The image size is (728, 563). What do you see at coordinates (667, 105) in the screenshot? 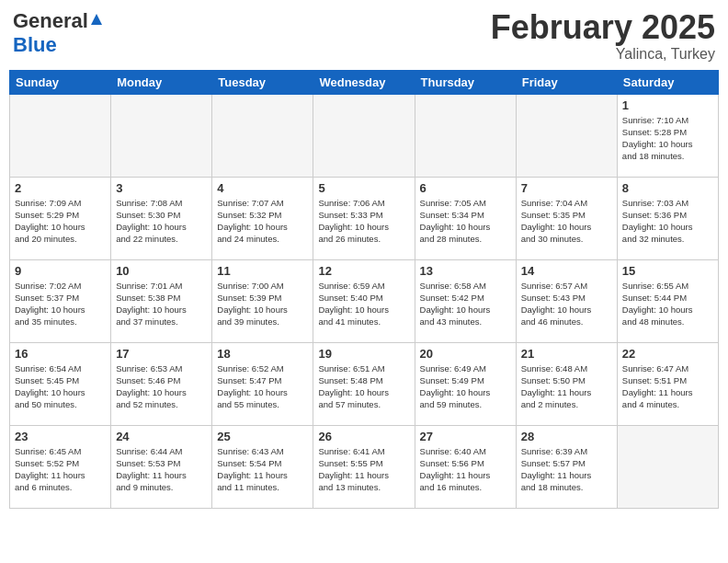
I see `day-number: 1` at bounding box center [667, 105].